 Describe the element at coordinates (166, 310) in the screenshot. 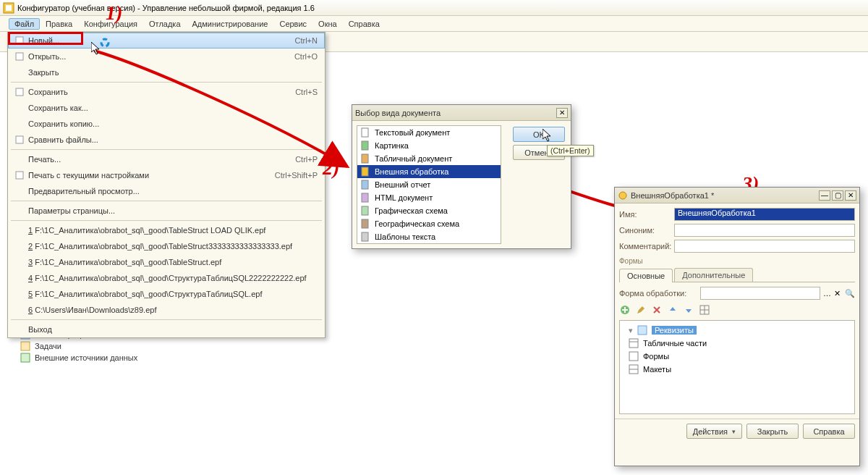

I see `file-menu-item: 6 C:\Users\Иван\Downloads\z89.epf` at that location.